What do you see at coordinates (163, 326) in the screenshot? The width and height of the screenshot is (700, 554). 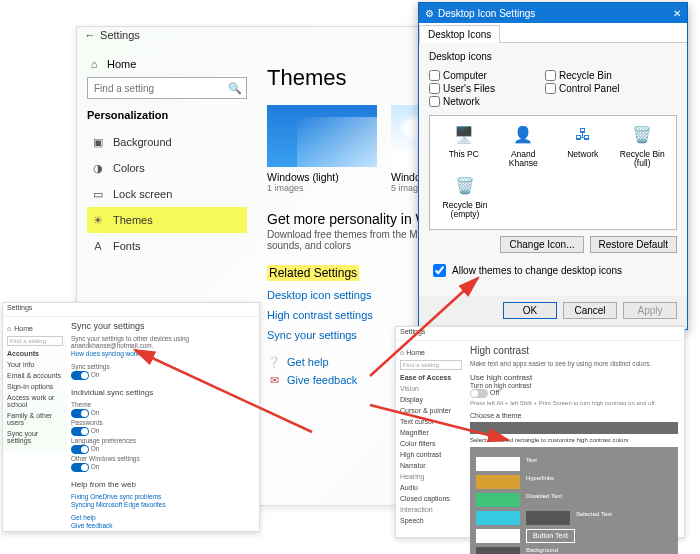 I see `page-title: Sync your settings` at bounding box center [163, 326].